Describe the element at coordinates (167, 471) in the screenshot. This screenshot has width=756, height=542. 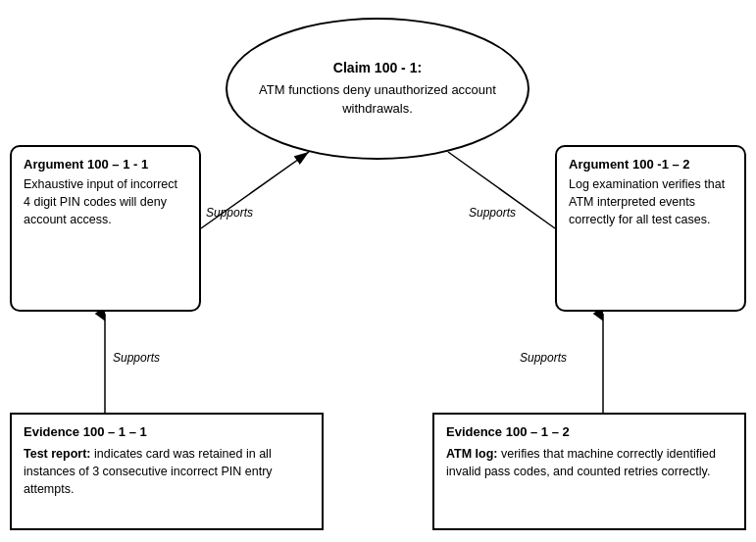
I see `evidence-left-box: Evidence 100 – 1 – 1 Test report: indica…` at that location.